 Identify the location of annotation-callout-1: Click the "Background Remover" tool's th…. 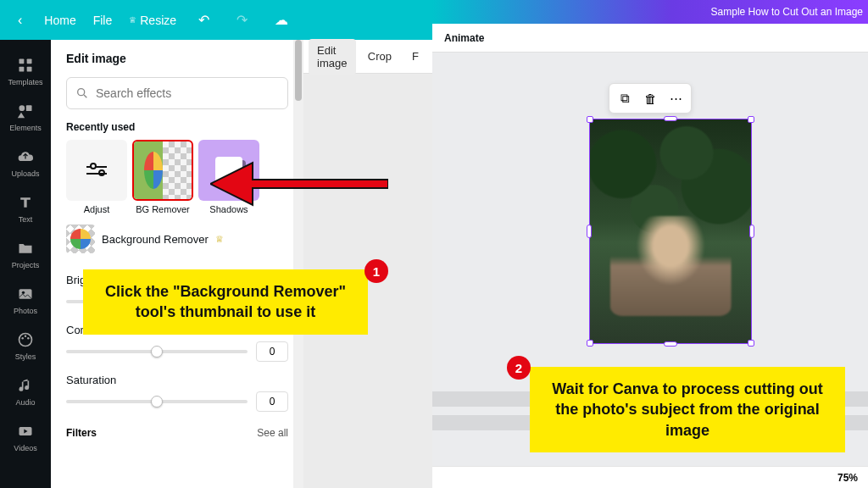
(225, 302).